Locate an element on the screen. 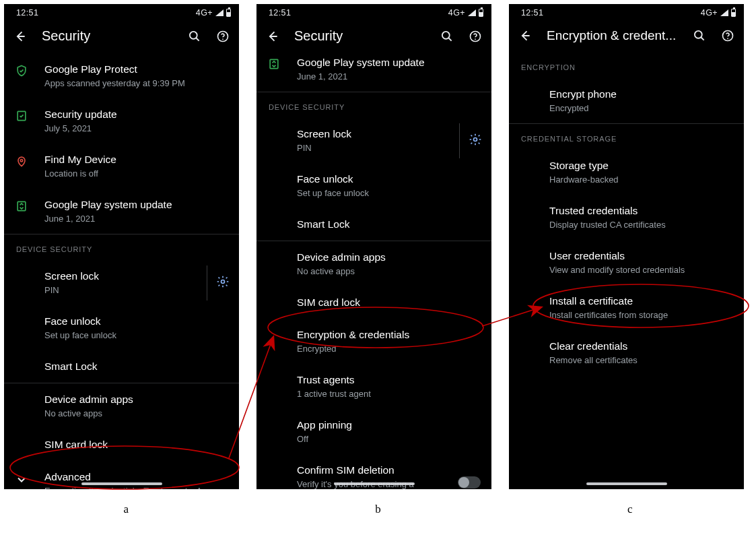  title: Encryption & credentials is located at coordinates (389, 335).